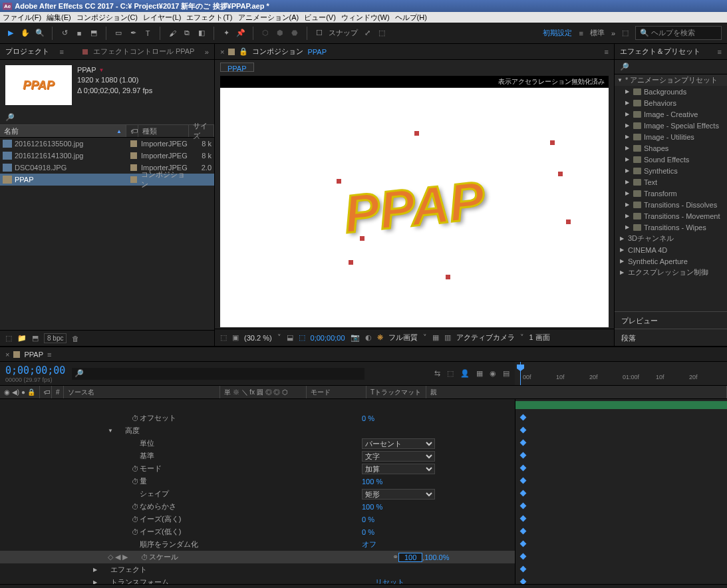 The image size is (727, 588). Describe the element at coordinates (398, 469) in the screenshot. I see `property-dropdown: 加算` at that location.